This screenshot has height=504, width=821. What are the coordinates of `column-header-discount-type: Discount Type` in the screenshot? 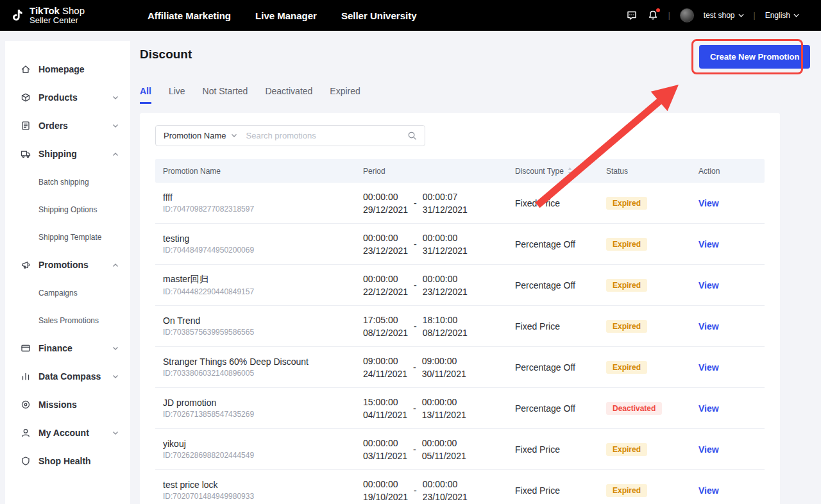 It's located at (553, 171).